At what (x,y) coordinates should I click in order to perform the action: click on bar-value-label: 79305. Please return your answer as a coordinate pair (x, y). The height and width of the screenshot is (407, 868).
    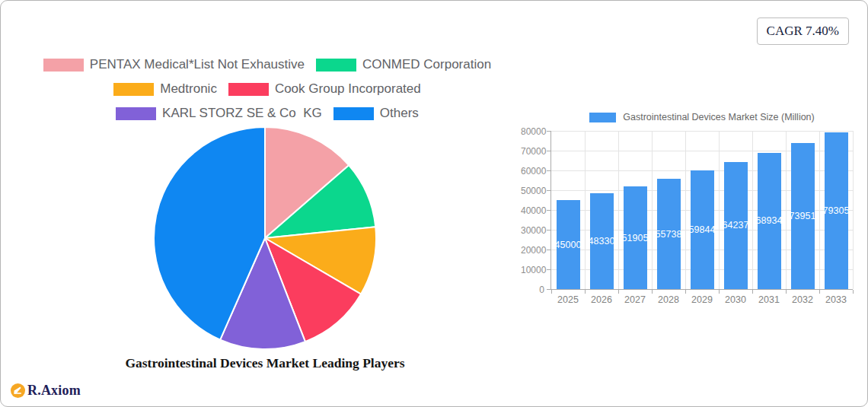
    Looking at the image, I should click on (836, 211).